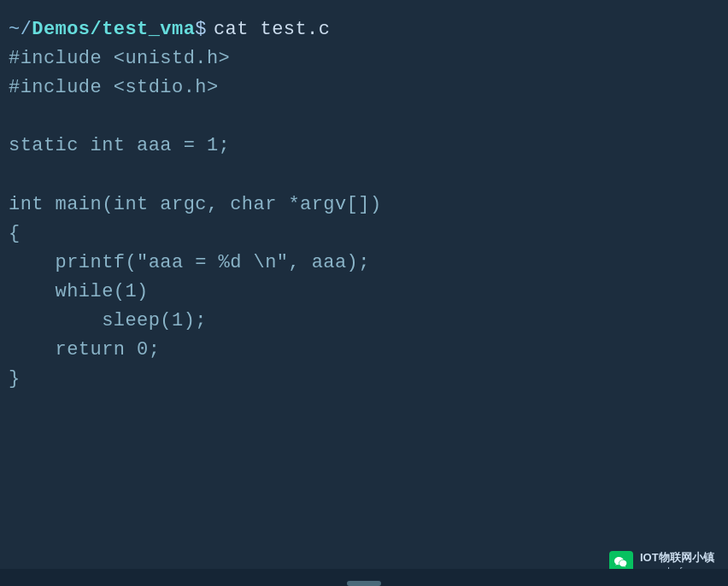 Image resolution: width=728 pixels, height=586 pixels. What do you see at coordinates (272, 30) in the screenshot?
I see `prompt-command: cat test.c` at bounding box center [272, 30].